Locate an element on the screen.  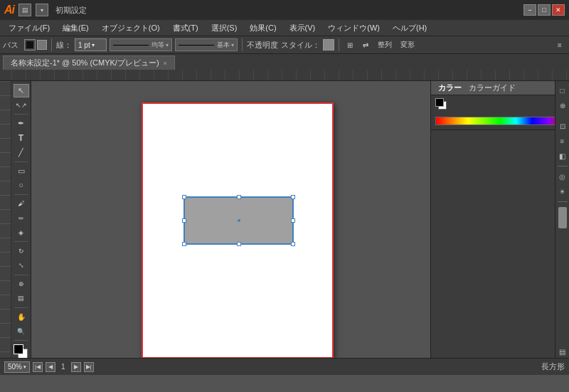
title-bar-title: 初期設定 is located at coordinates (71, 10).